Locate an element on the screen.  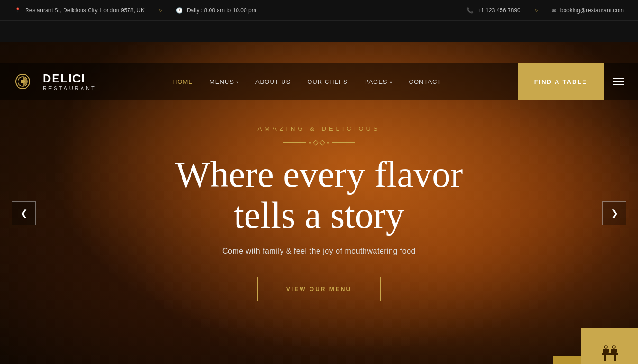
table-reservation-icon is located at coordinates (610, 354).